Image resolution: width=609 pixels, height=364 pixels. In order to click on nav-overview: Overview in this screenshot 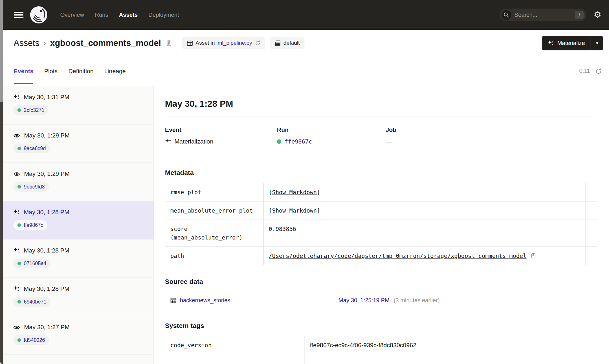, I will do `click(72, 15)`.